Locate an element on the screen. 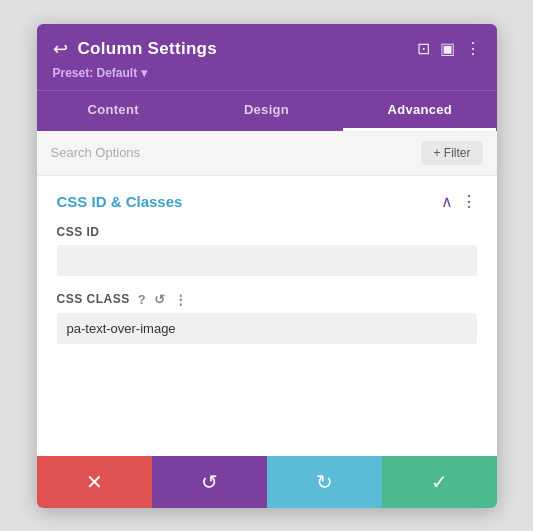  bottom-toolbar: ✕ ↺ ↻ ✓ is located at coordinates (267, 482).